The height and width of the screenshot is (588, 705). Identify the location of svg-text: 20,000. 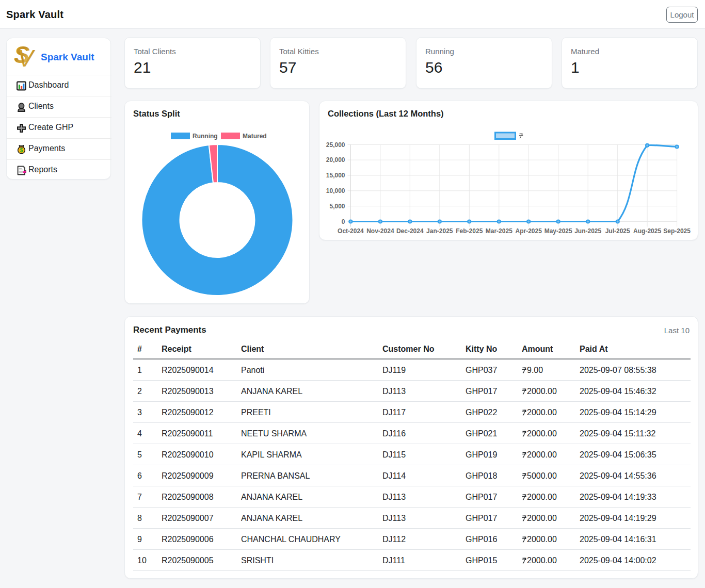
(335, 160).